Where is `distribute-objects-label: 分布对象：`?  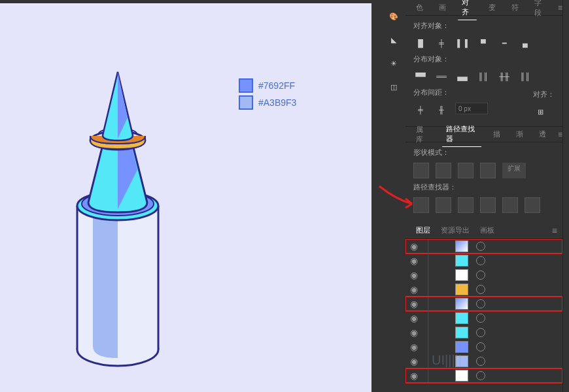 distribute-objects-label: 分布对象： is located at coordinates (484, 59).